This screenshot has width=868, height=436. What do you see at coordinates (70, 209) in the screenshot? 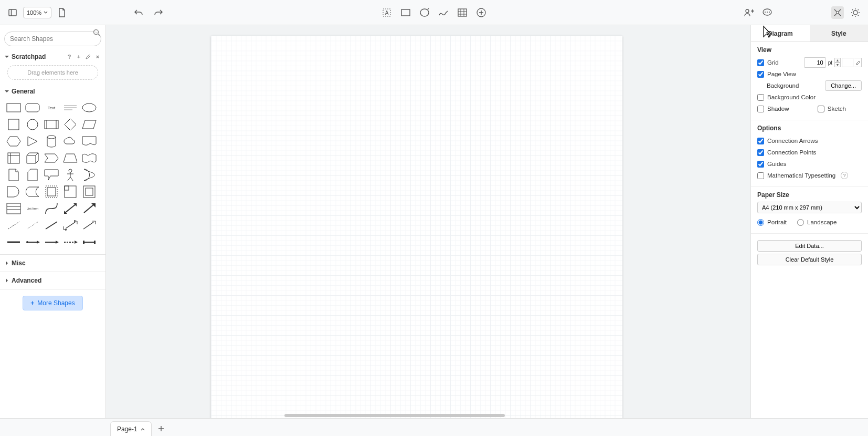
I see `shape-bidirectional-arrow` at bounding box center [70, 209].